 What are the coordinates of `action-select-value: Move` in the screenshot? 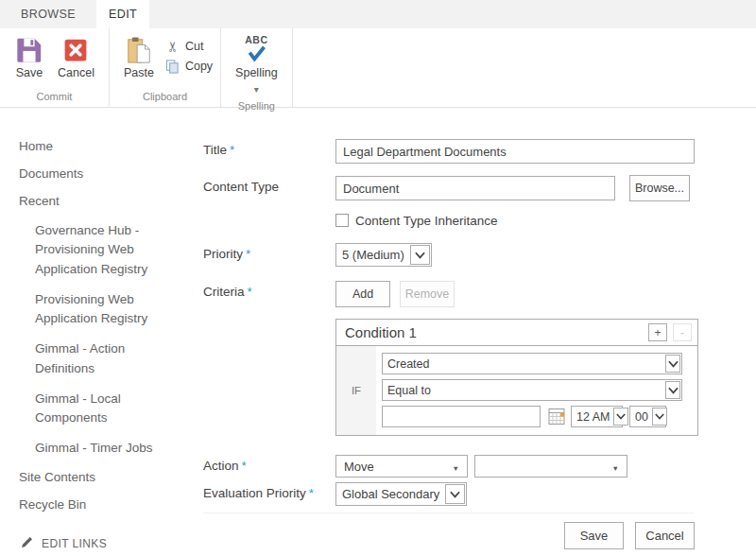 It's located at (359, 467).